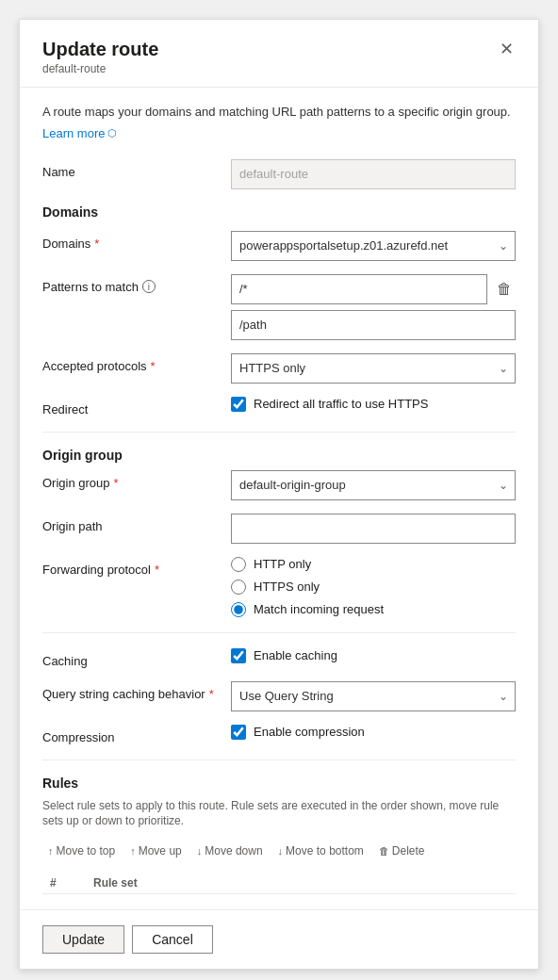 The image size is (558, 980). I want to click on pattern2-row, so click(373, 325).